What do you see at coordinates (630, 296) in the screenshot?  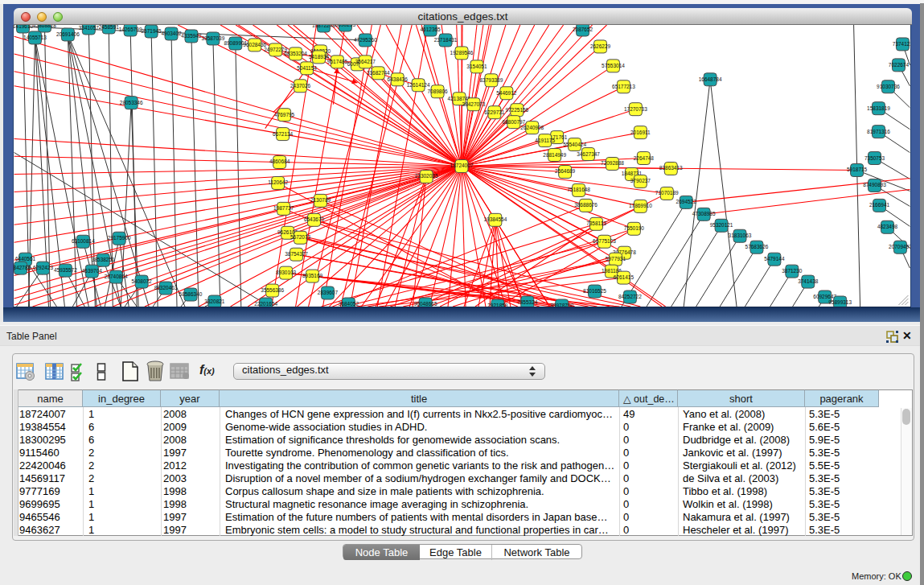 I see `svg-text: 84252722` at bounding box center [630, 296].